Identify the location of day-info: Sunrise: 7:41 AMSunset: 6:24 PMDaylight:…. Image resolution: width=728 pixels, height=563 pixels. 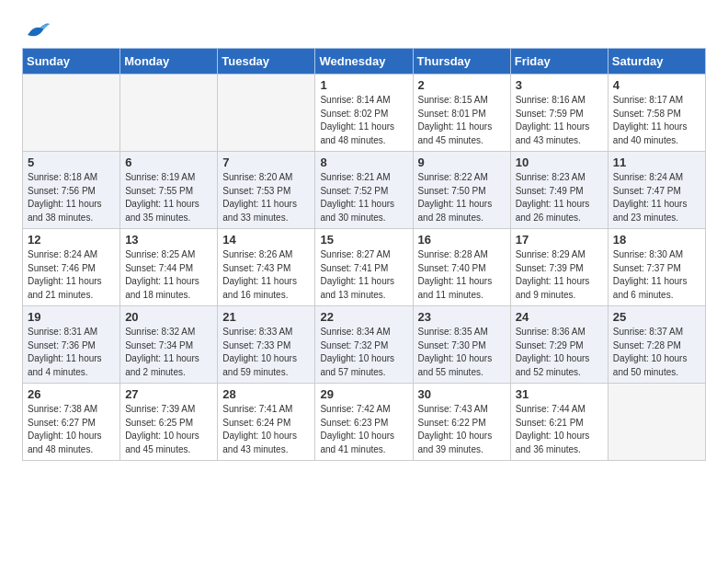
(267, 430).